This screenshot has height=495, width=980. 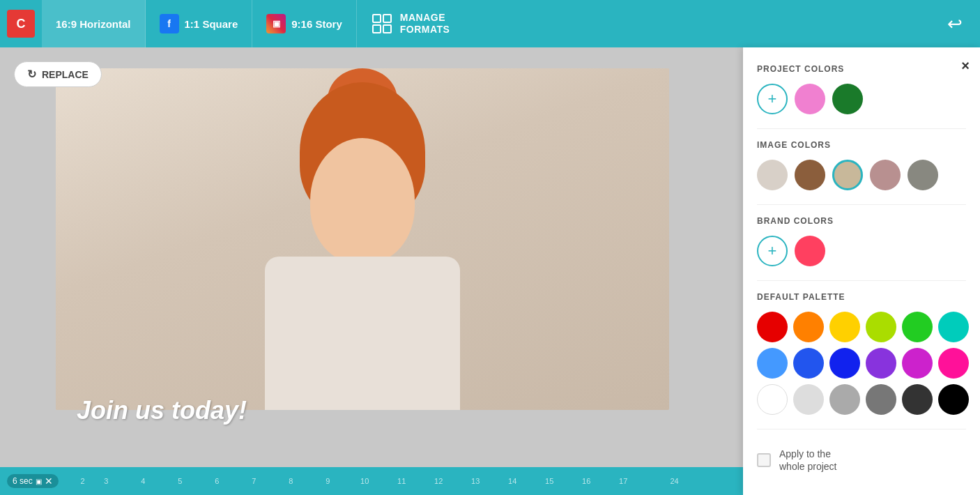 I want to click on palette-color-teal, so click(x=954, y=327).